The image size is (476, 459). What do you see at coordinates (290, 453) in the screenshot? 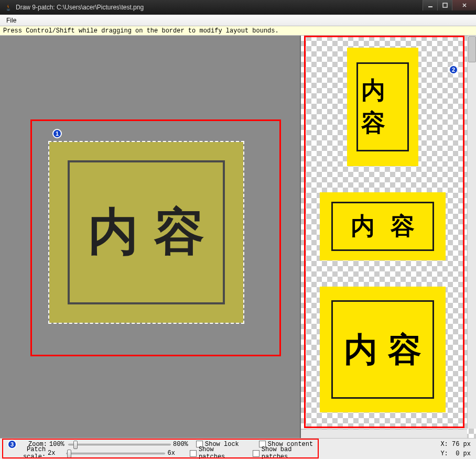
I see `show-bad-patches-label: Show bad patches` at bounding box center [290, 453].